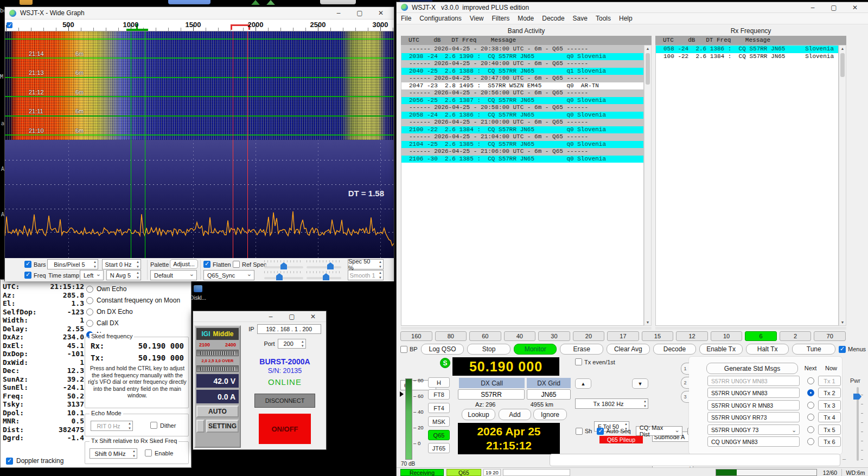 This screenshot has width=868, height=476. Describe the element at coordinates (218, 369) in the screenshot. I see `amp-power-slider` at that location.